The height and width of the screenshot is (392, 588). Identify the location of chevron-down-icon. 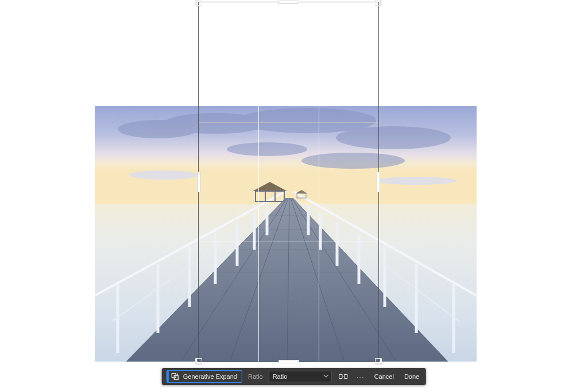
(326, 377).